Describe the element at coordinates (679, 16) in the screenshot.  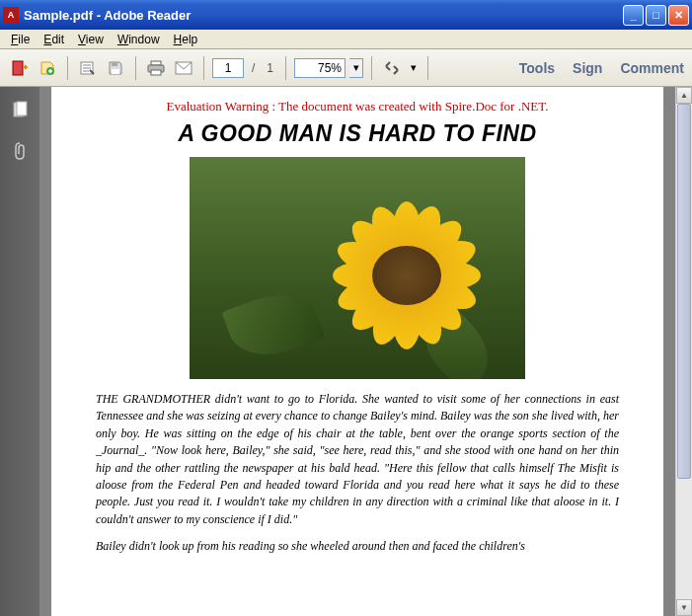
I see `close-button: ✕` at that location.